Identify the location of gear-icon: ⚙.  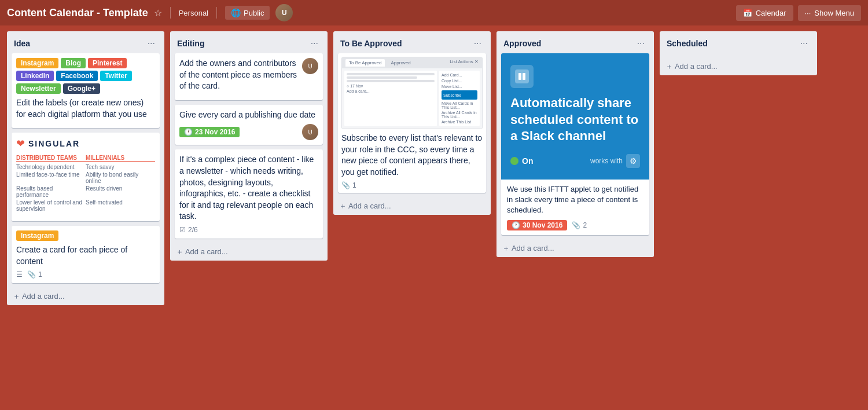
(633, 161).